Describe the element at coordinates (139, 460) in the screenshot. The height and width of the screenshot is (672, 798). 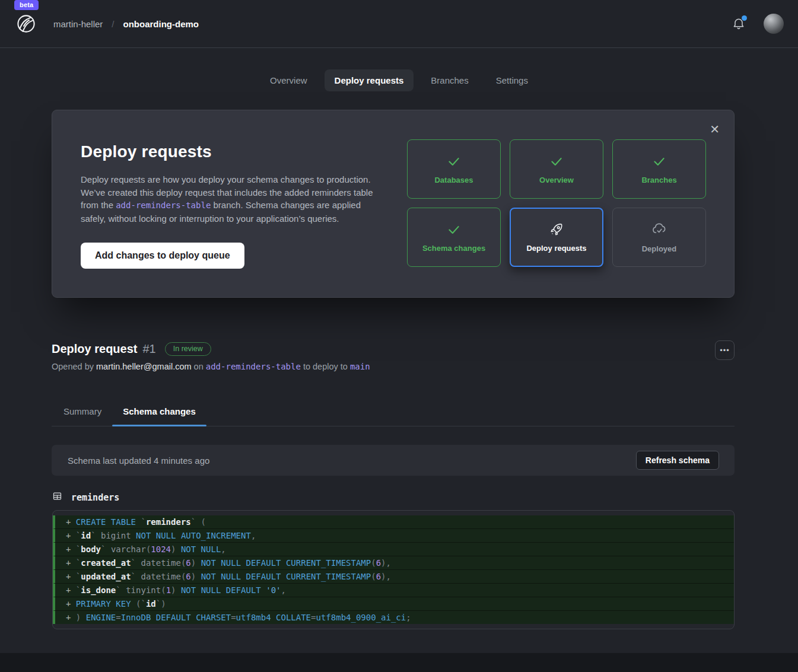
I see `schema-last-updated-text: Schema last updated 4 minutes ago` at that location.